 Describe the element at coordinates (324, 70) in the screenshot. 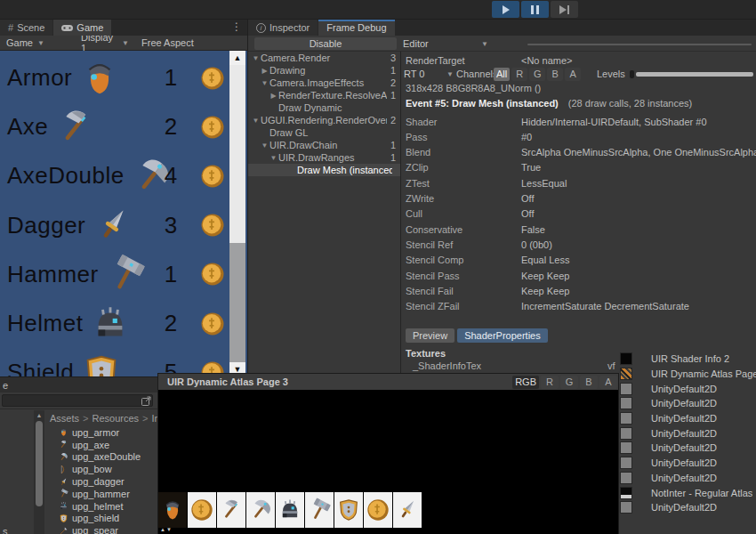

I see `frame-event-row: ▶ Drawing 1` at that location.